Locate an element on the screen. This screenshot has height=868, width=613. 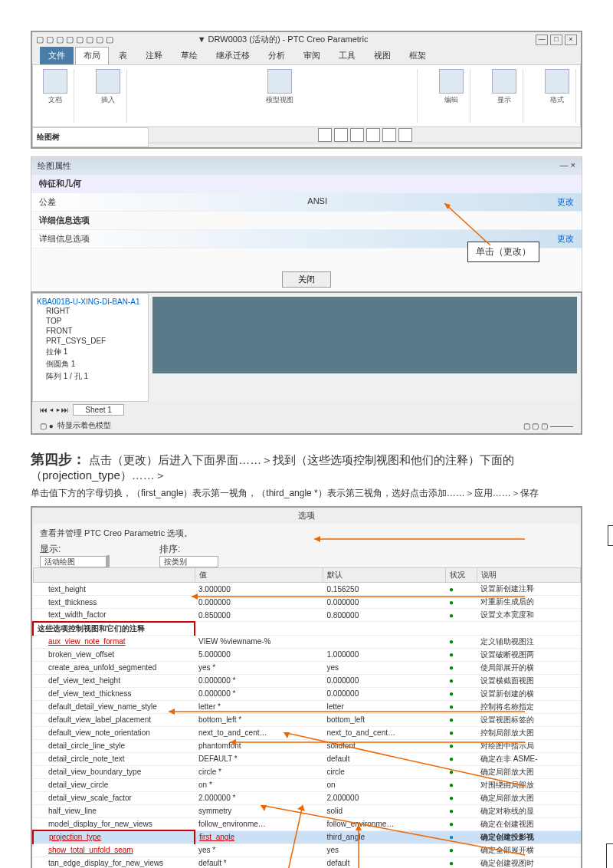
table-row: 这些选项控制视图和它们的注释 is located at coordinates (306, 629).